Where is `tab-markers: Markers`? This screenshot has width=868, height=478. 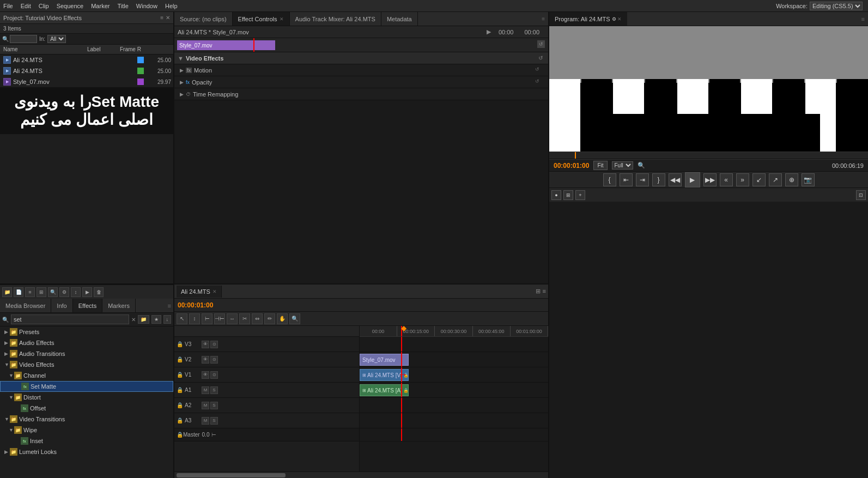
tab-markers: Markers is located at coordinates (119, 305).